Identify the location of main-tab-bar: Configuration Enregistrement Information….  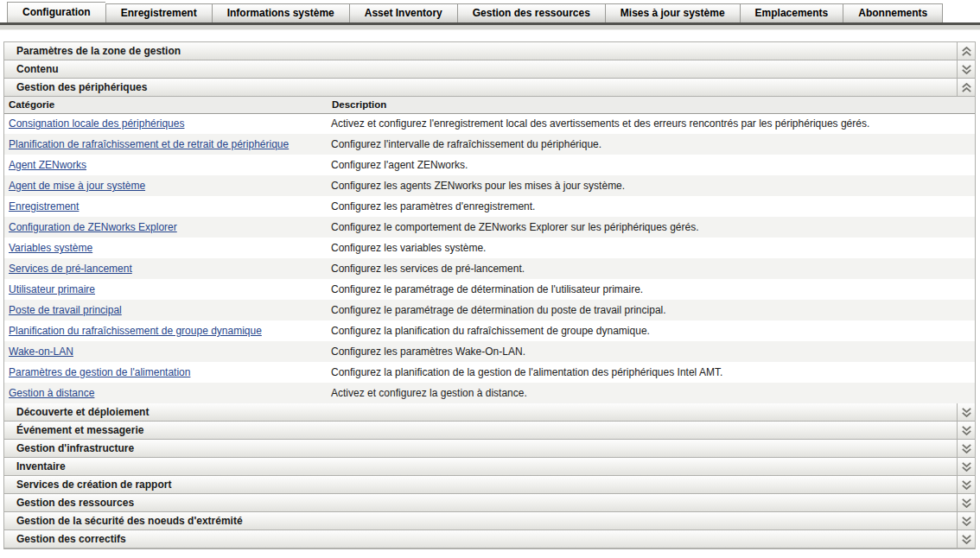
(490, 11).